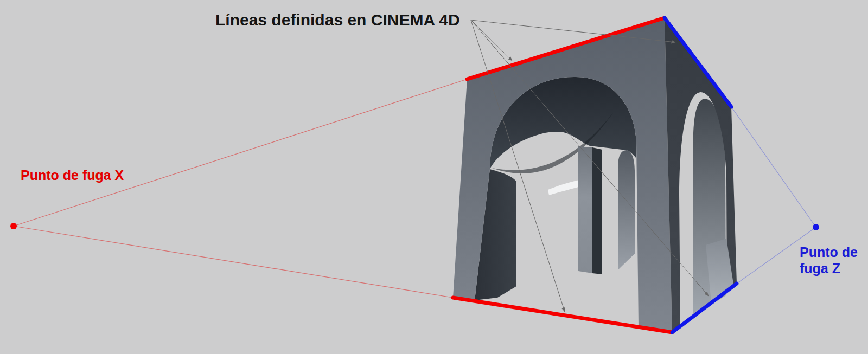 The height and width of the screenshot is (354, 868). What do you see at coordinates (816, 227) in the screenshot?
I see `vp-z-dot` at bounding box center [816, 227].